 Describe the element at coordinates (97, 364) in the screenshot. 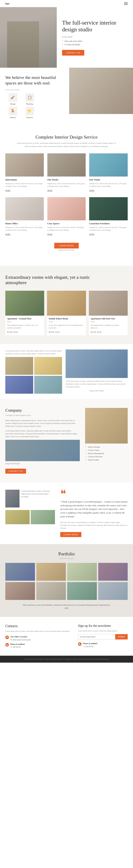

I see `gallery-main-img` at that location.